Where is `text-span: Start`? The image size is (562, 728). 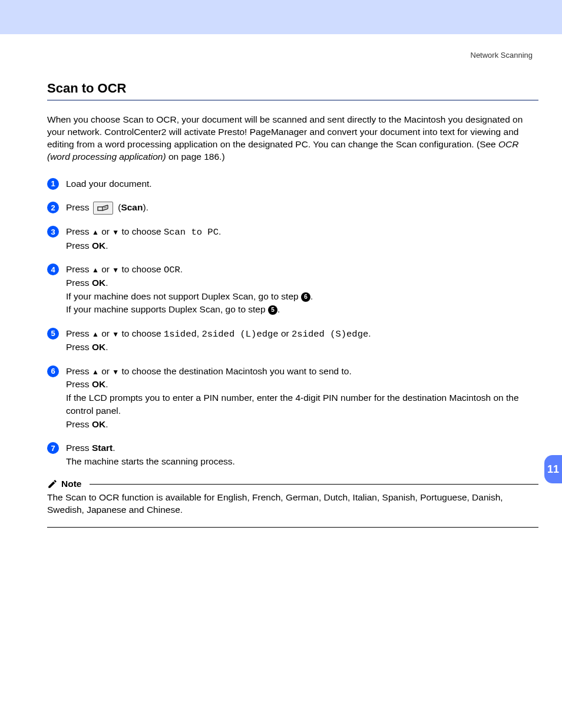
text-span: Start is located at coordinates (103, 448).